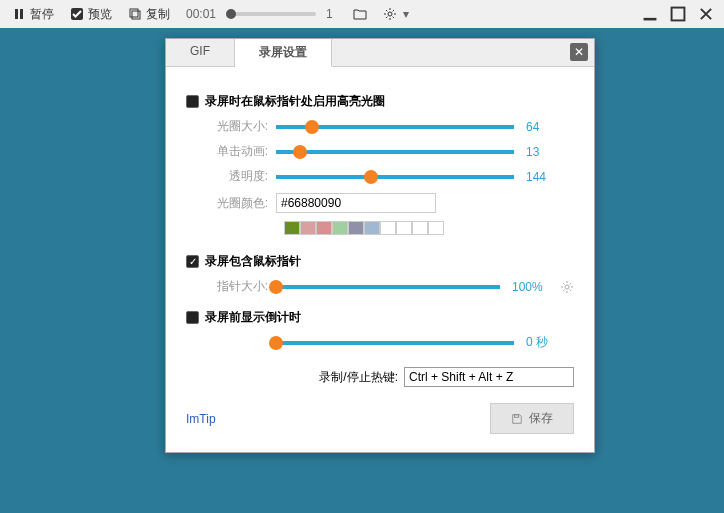 This screenshot has height=513, width=724. Describe the element at coordinates (380, 342) in the screenshot. I see `countdown-row: 0 秒` at that location.